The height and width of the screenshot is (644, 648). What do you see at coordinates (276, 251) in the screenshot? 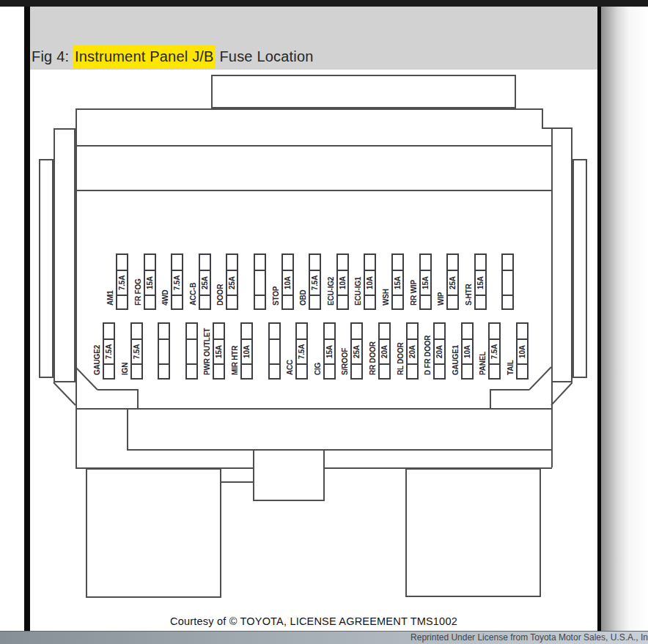
I see `fuse-name-label: STOP` at bounding box center [276, 251].